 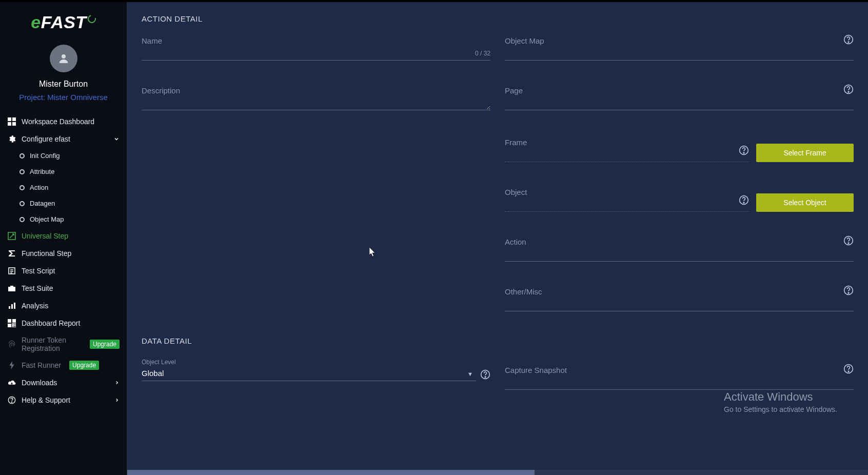 I want to click on page-label: Page, so click(x=679, y=90).